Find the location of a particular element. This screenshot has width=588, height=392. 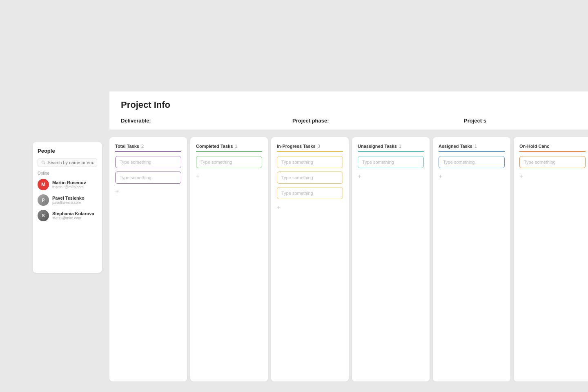

add-task-btn-completed: + is located at coordinates (198, 176).